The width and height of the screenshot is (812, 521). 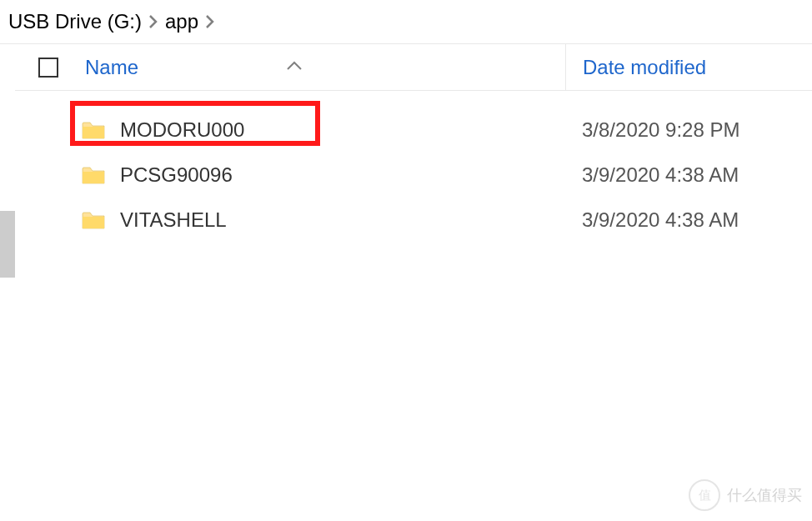 What do you see at coordinates (182, 22) in the screenshot?
I see `breadcrumb-item: app` at bounding box center [182, 22].